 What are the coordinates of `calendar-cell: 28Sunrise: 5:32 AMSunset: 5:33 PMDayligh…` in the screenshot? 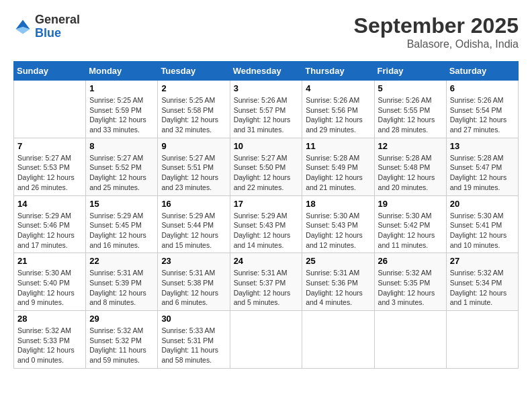 It's located at (50, 340).